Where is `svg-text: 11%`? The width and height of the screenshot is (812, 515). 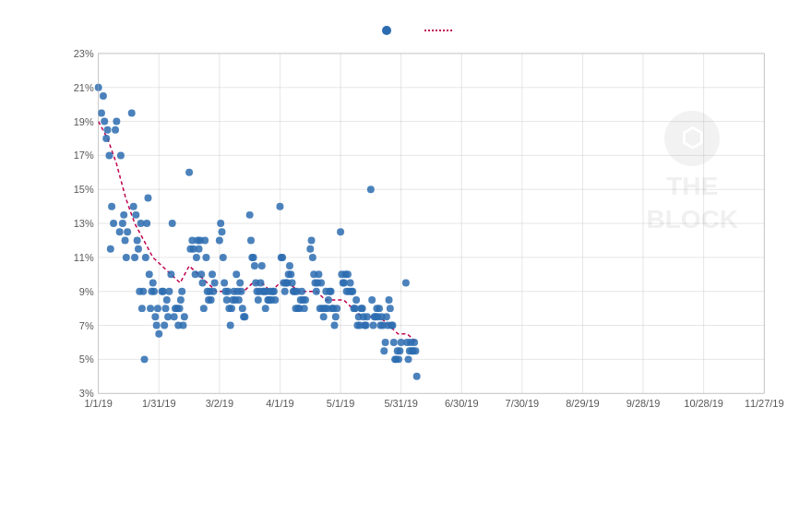
svg-text: 11% is located at coordinates (84, 258).